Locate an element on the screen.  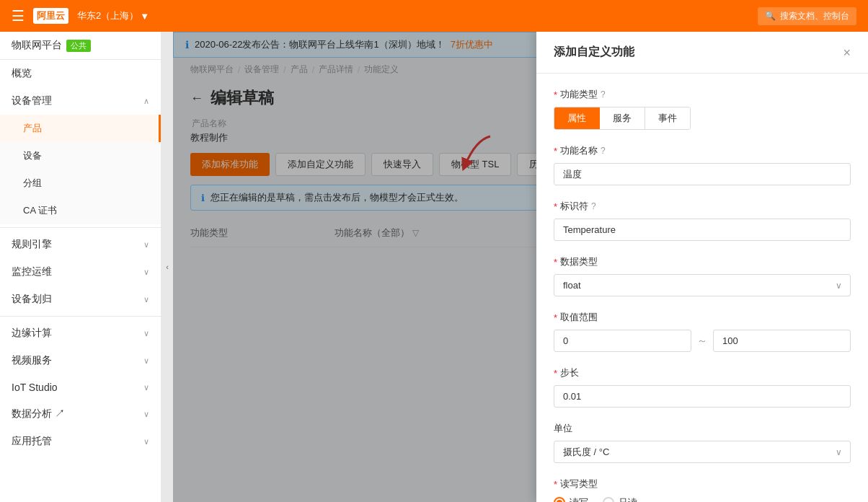
sidebar-section-data-analysis-label: 数据分析 ↗ is located at coordinates (38, 414).